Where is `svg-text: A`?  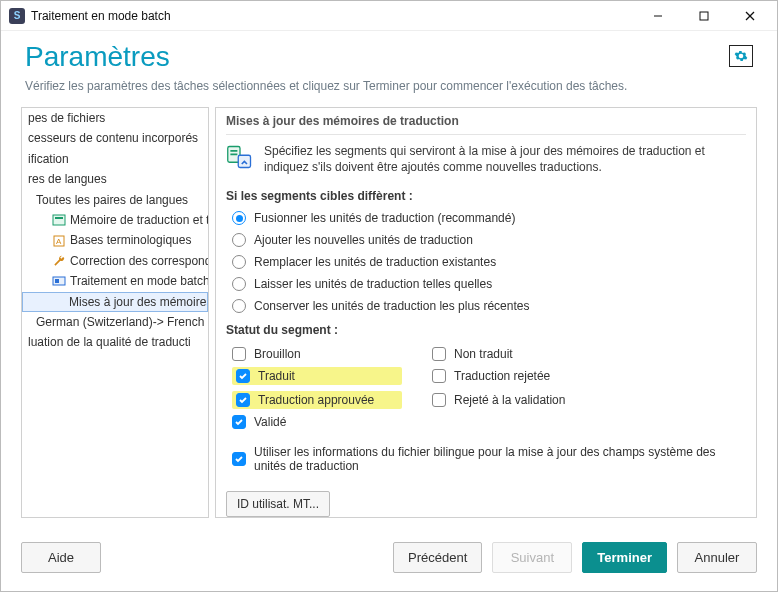
svg-text: A is located at coordinates (59, 242).